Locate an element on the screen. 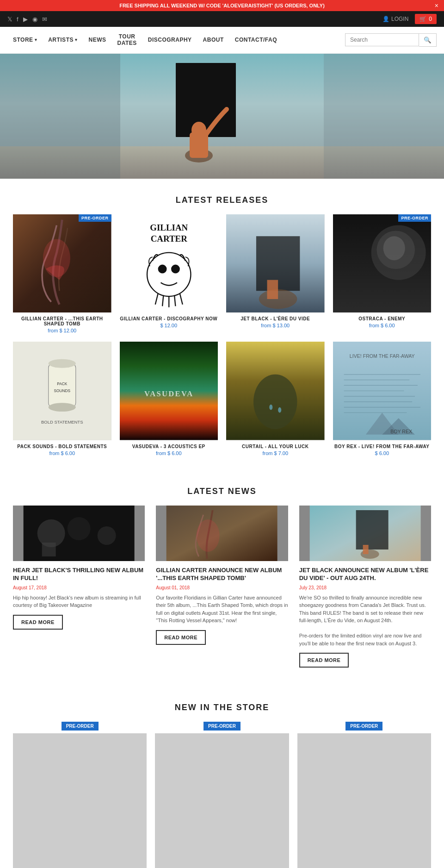  news-date: July 23, 2018 is located at coordinates (365, 588).